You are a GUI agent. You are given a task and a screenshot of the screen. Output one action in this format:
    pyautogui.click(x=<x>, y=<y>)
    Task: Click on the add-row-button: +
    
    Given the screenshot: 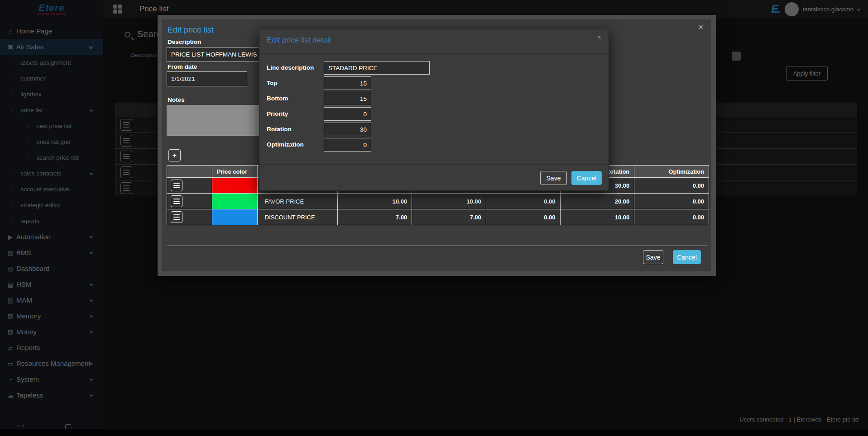 What is the action you would take?
    pyautogui.click(x=175, y=156)
    